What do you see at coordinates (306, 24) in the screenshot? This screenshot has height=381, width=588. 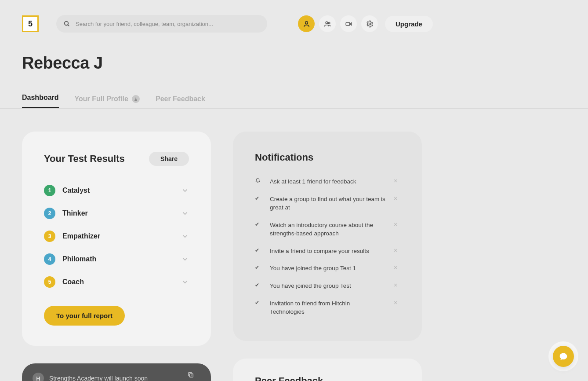 I see `nav-profile-button` at bounding box center [306, 24].